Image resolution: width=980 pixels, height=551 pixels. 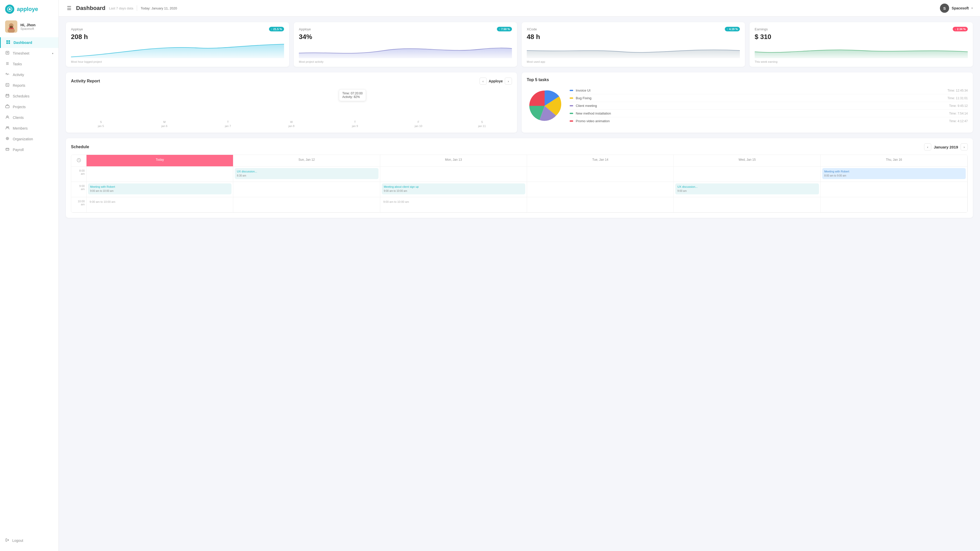 What do you see at coordinates (277, 29) in the screenshot?
I see `stat-badge-up: ↑ 21.5 %` at bounding box center [277, 29].